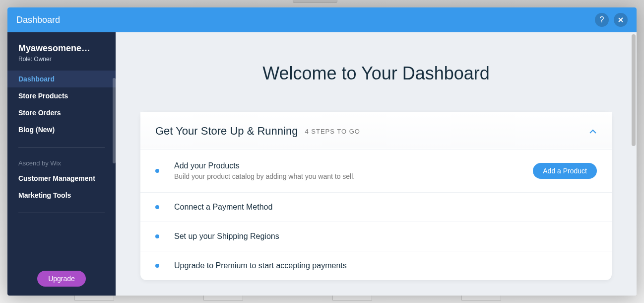 This screenshot has width=644, height=303. What do you see at coordinates (62, 79) in the screenshot?
I see `nav-dashboard: Dashboard` at bounding box center [62, 79].